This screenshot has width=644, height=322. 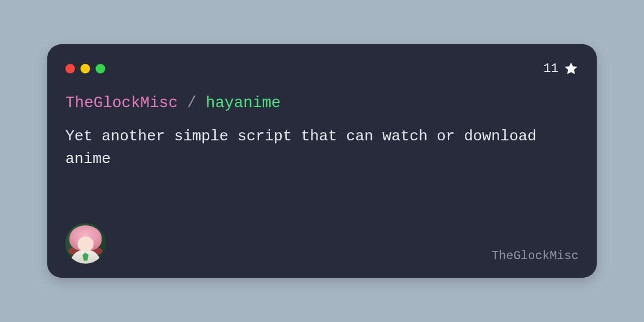 What do you see at coordinates (322, 68) in the screenshot?
I see `card-header: 11` at bounding box center [322, 68].